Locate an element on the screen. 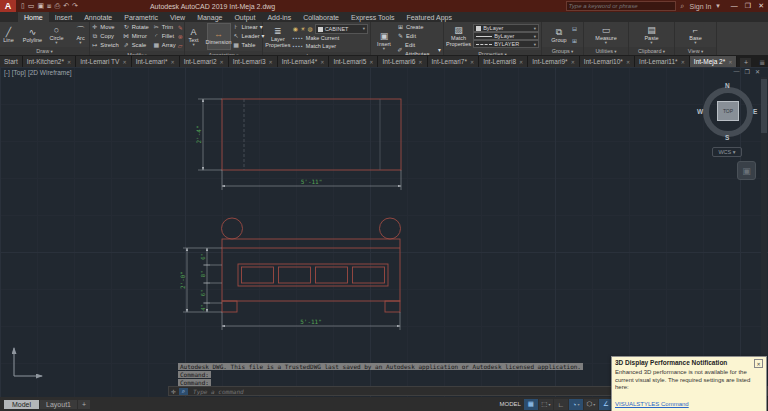 Image resolution: width=768 pixels, height=411 pixels. model-space-label: MODEL is located at coordinates (510, 404).